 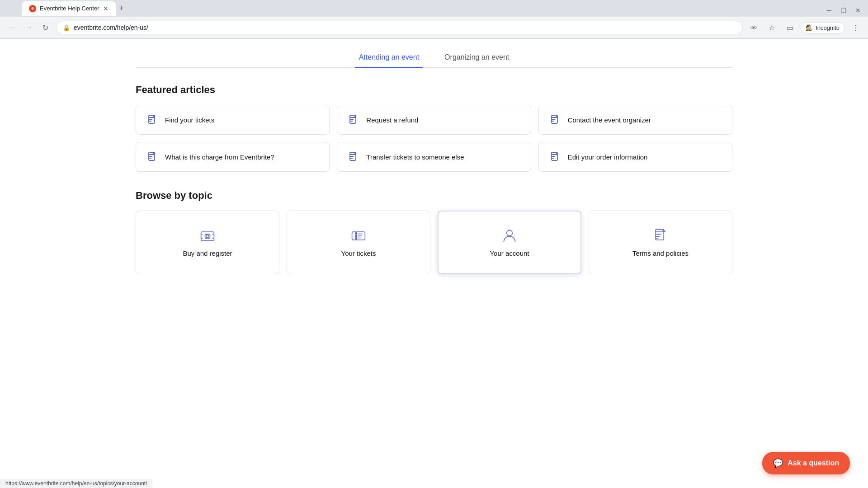 What do you see at coordinates (208, 242) in the screenshot?
I see `topic-card-buy-register: Buy and register` at bounding box center [208, 242].